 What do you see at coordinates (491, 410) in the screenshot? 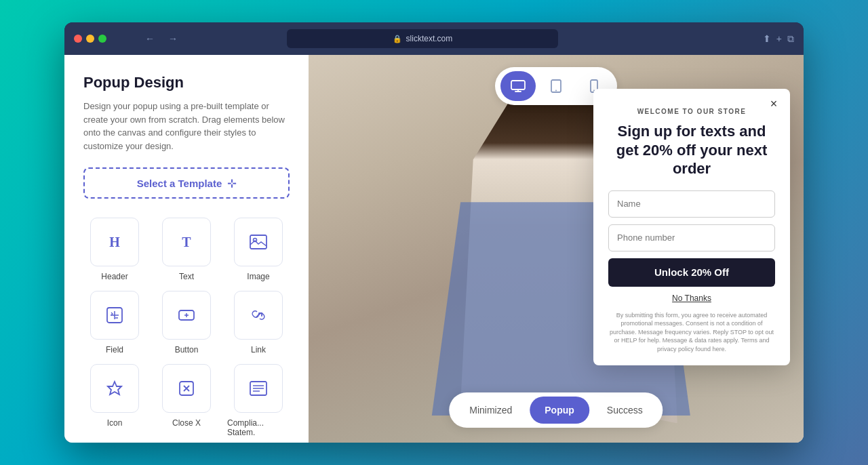
I see `tab-minimized: Minimized` at bounding box center [491, 410].